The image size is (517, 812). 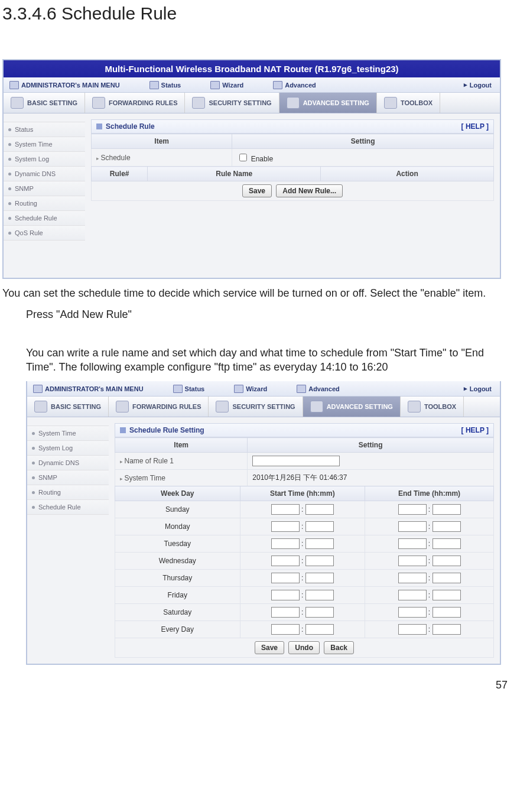 I want to click on sidebar-item-label: QoS Rule, so click(x=29, y=233).